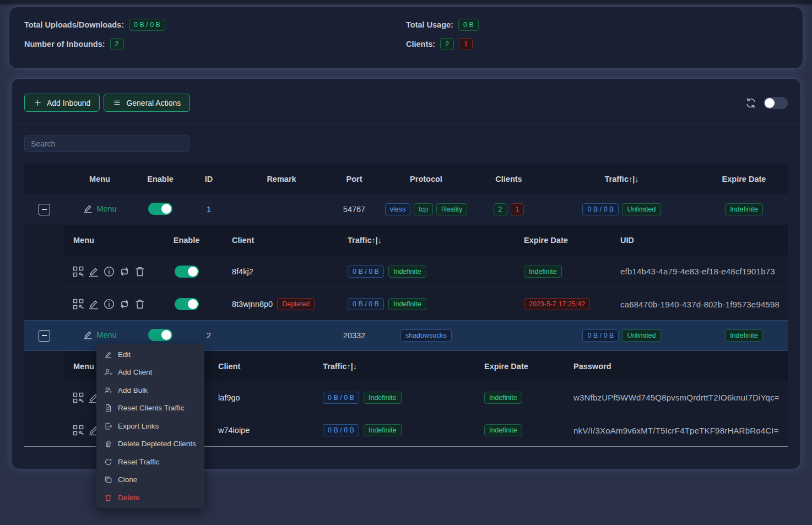  What do you see at coordinates (108, 390) in the screenshot?
I see `usergroup-add-icon` at bounding box center [108, 390].